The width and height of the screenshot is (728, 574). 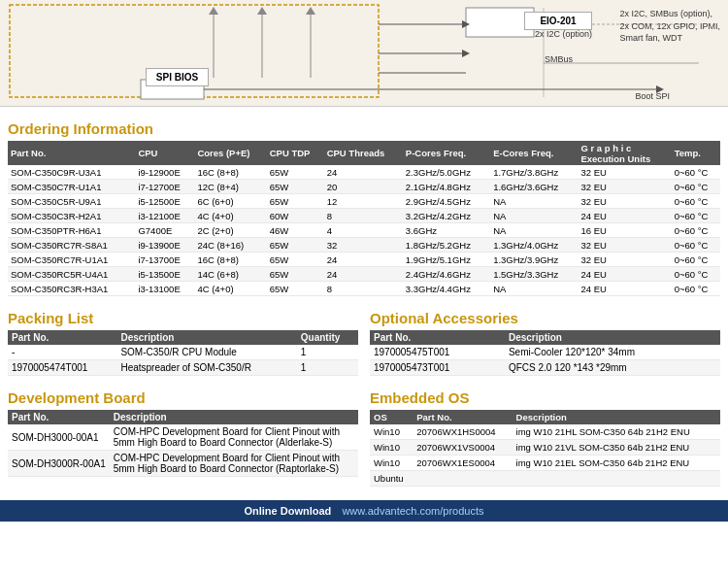 What do you see at coordinates (363, 153) in the screenshot?
I see `col-threads: CPU Threads` at bounding box center [363, 153].